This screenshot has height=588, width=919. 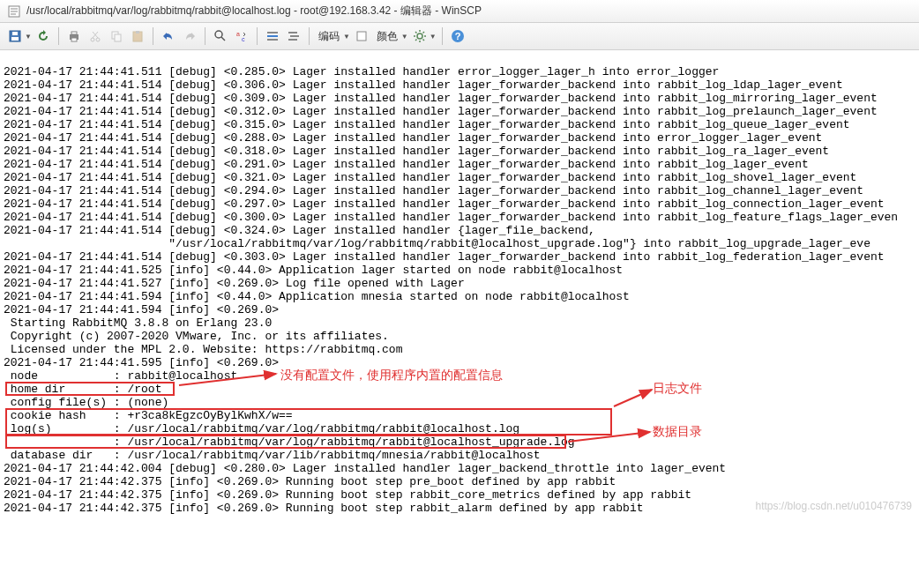 What do you see at coordinates (28, 37) in the screenshot?
I see `save-dropdown-arrow: ▼` at bounding box center [28, 37].